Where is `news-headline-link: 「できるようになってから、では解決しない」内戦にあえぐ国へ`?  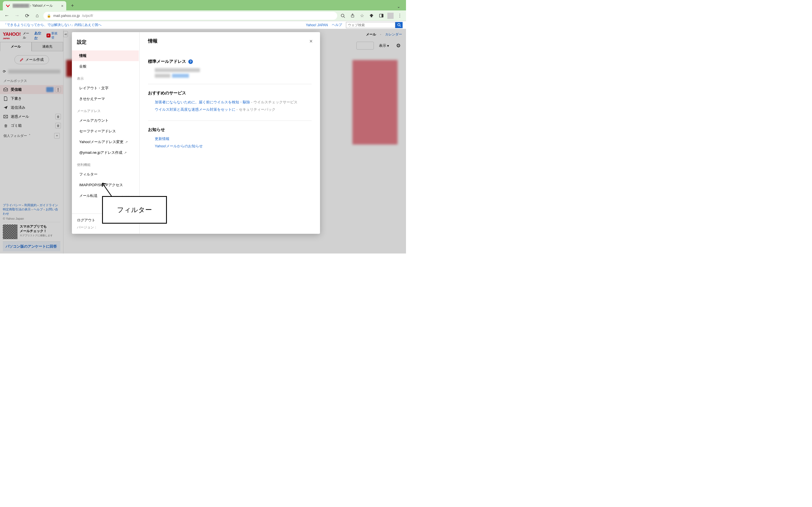 news-headline-link: 「できるようになってから、では解決しない」内戦にあえぐ国へ is located at coordinates (52, 25).